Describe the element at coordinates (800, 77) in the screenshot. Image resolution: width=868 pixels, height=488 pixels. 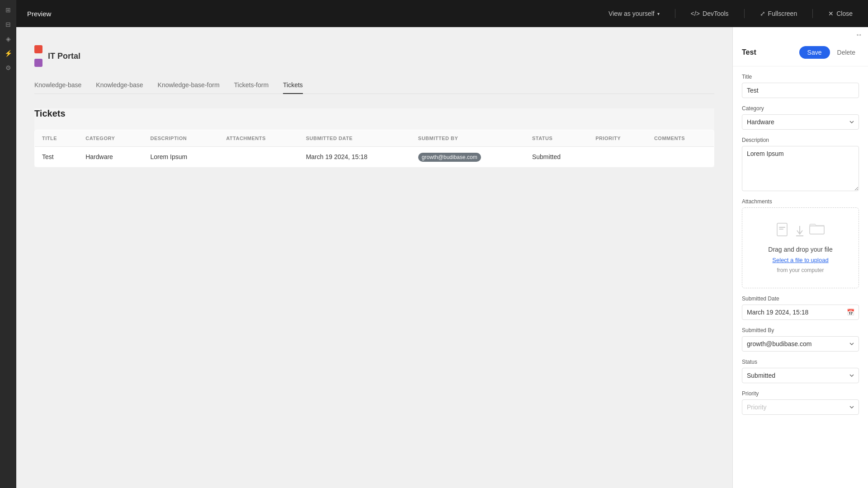
I see `label-title: Title` at that location.